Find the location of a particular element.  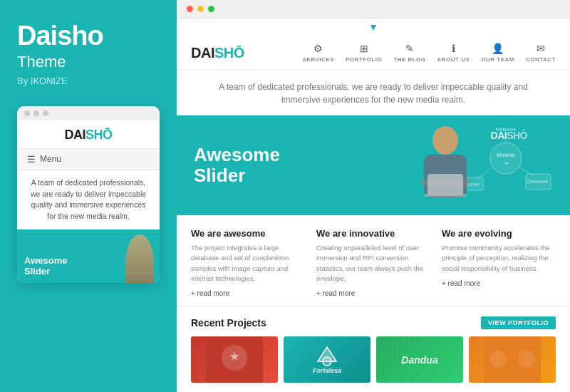

feature-evolving-text: Promote community accelerates the princi… is located at coordinates (499, 258).